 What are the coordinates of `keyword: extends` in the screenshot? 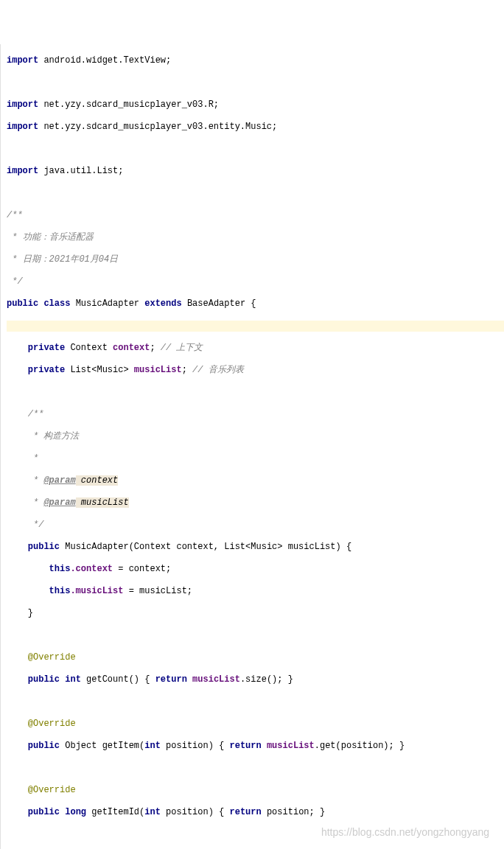 It's located at (166, 304).